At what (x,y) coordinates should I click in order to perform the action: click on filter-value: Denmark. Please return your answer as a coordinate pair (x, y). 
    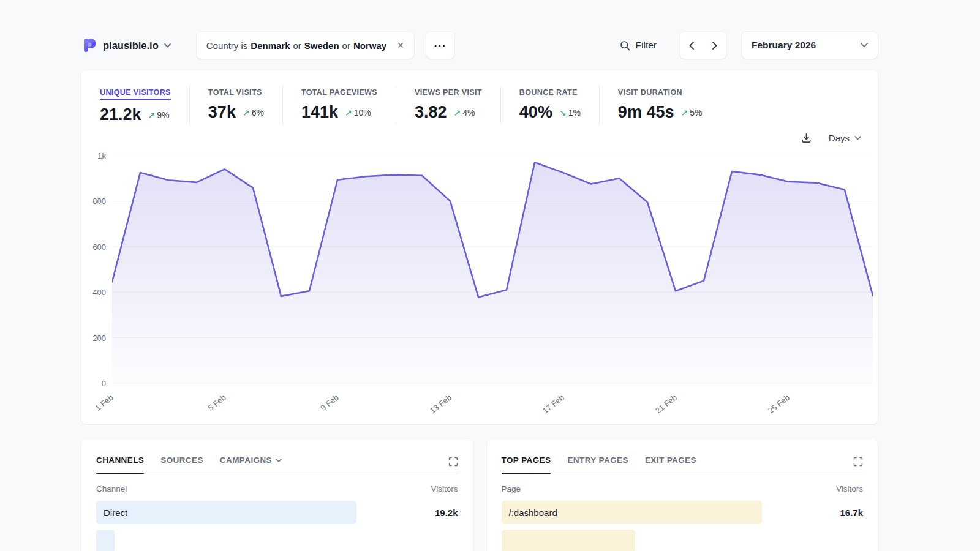
    Looking at the image, I should click on (270, 45).